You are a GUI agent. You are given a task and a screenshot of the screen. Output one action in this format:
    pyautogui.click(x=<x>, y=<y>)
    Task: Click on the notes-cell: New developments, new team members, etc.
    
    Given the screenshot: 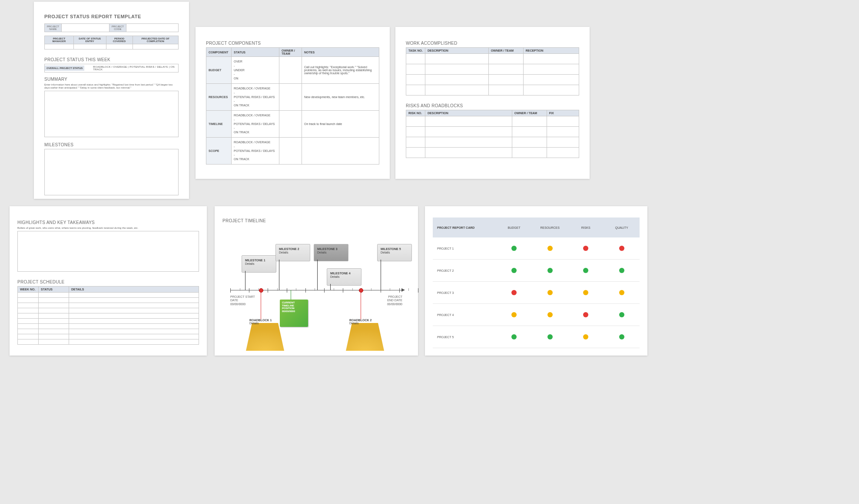 What is the action you would take?
    pyautogui.click(x=341, y=97)
    